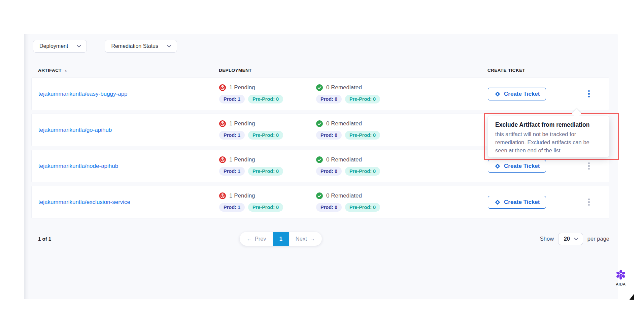 The height and width of the screenshot is (332, 644). Describe the element at coordinates (75, 130) in the screenshot. I see `artifact-link: tejakummarikuntla/go-apihub` at that location.